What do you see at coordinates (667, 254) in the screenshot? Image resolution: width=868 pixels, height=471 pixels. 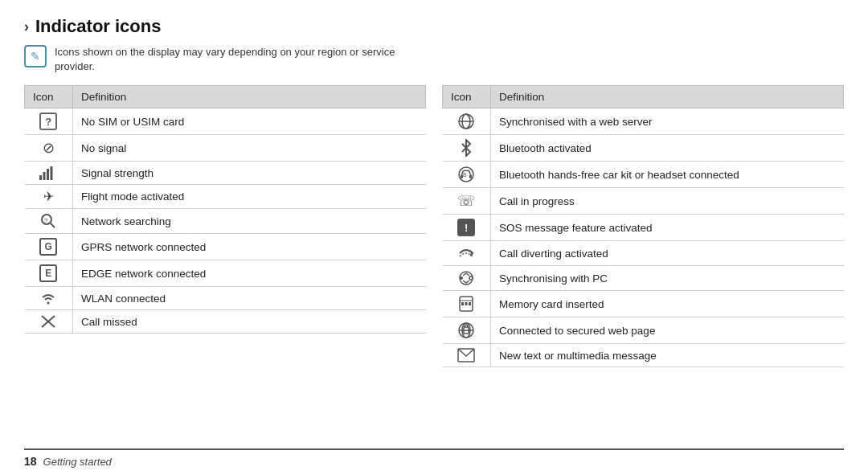 I see `divert-def: Call diverting activated` at bounding box center [667, 254].